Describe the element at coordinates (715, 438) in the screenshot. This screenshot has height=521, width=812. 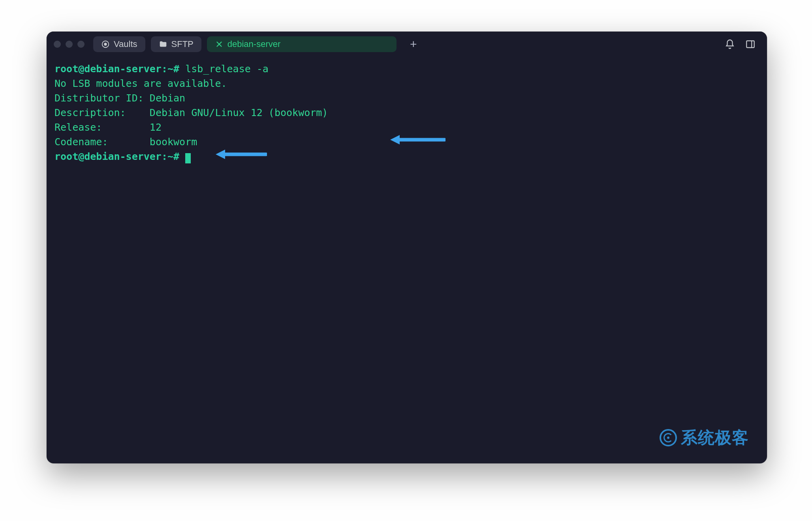
I see `watermark-text: 系统极客` at that location.